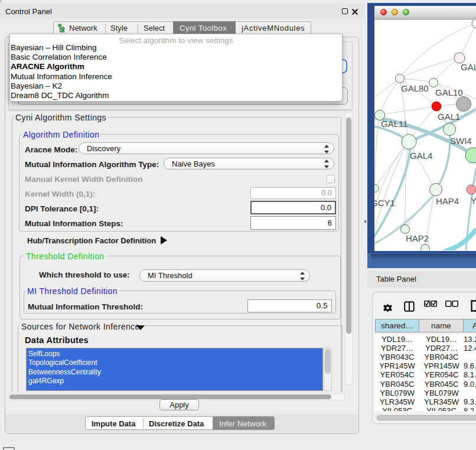 Image resolution: width=476 pixels, height=450 pixels. What do you see at coordinates (449, 117) in the screenshot?
I see `svg-text: GAL1` at bounding box center [449, 117].